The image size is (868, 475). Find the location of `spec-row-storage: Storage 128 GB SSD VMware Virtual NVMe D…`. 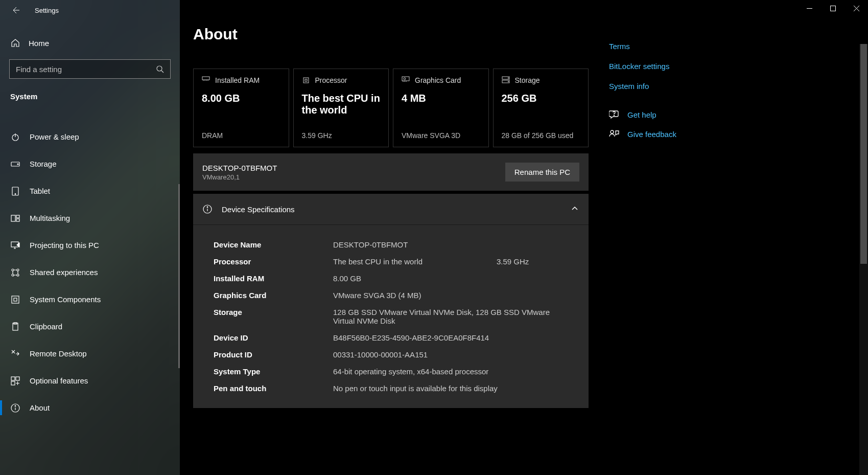

spec-row-storage: Storage 128 GB SSD VMware Virtual NVMe D… is located at coordinates (391, 316).